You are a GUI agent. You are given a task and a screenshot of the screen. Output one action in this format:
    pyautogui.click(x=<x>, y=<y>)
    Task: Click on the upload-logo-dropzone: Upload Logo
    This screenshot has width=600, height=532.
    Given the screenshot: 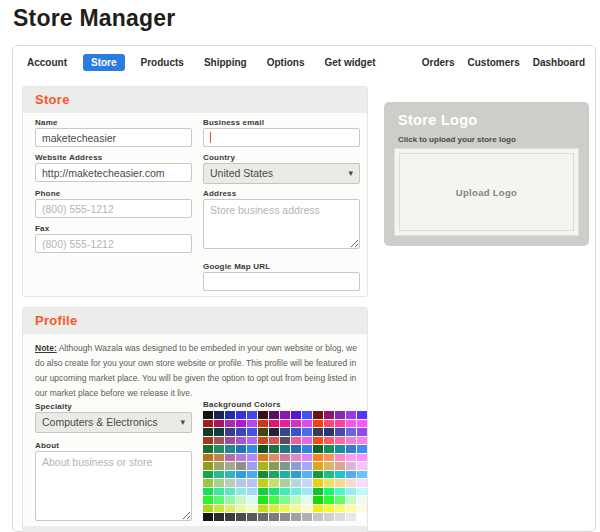 What is the action you would take?
    pyautogui.click(x=486, y=192)
    